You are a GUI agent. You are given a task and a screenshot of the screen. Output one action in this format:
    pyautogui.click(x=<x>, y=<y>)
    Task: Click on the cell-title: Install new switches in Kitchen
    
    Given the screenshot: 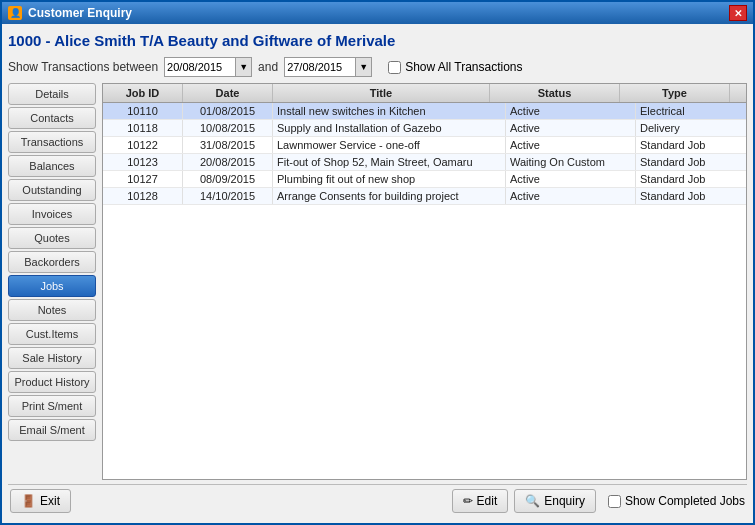 What is the action you would take?
    pyautogui.click(x=390, y=111)
    